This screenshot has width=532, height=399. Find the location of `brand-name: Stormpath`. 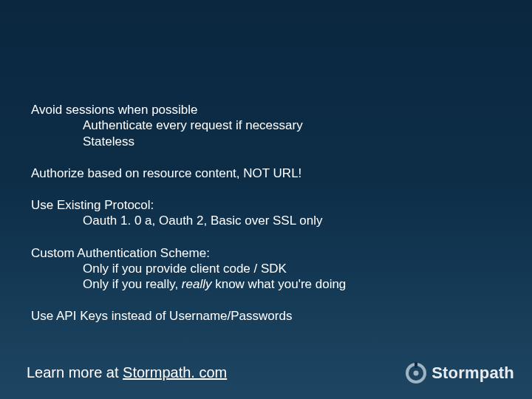

brand-name: Stormpath is located at coordinates (473, 373).